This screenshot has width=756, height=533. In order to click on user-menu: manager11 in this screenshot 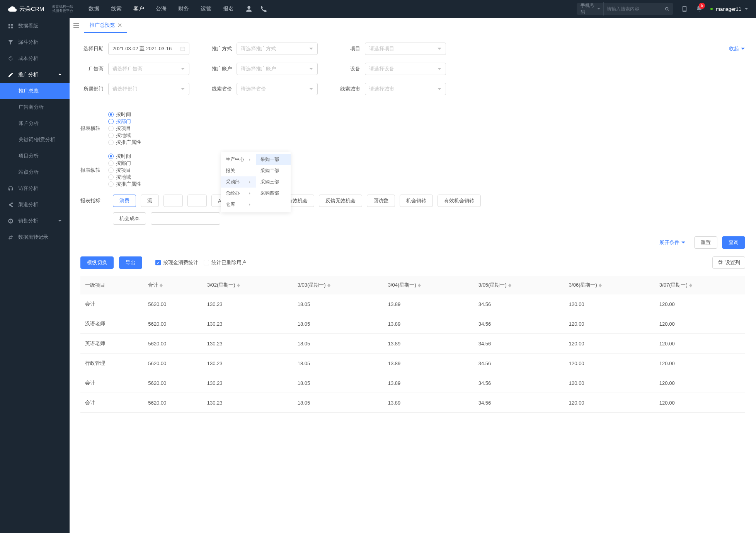, I will do `click(729, 9)`.